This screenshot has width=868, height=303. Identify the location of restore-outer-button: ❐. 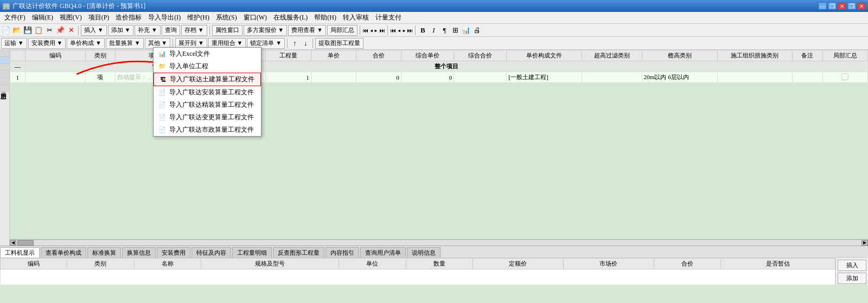
(832, 6).